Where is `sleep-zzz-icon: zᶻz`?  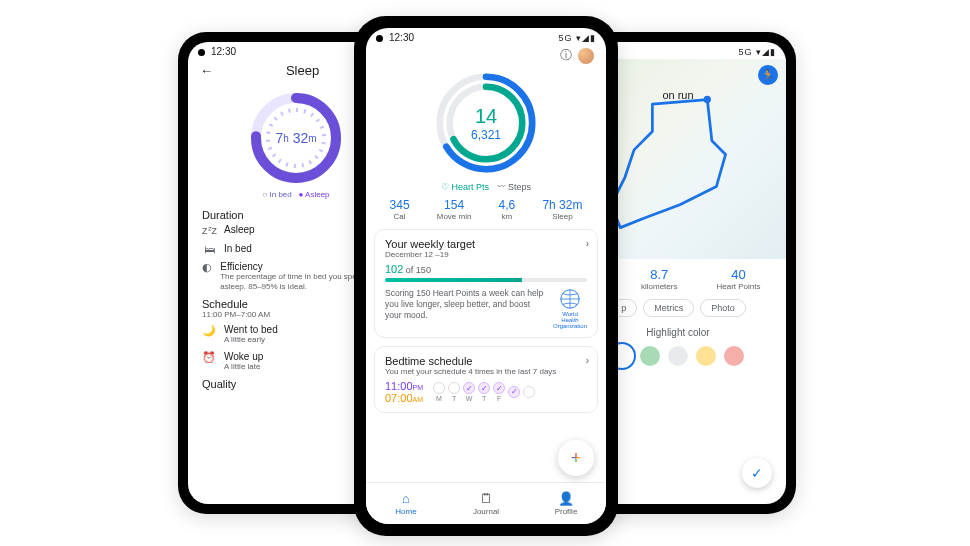
sleep-zzz-icon: zᶻz is located at coordinates (209, 230).